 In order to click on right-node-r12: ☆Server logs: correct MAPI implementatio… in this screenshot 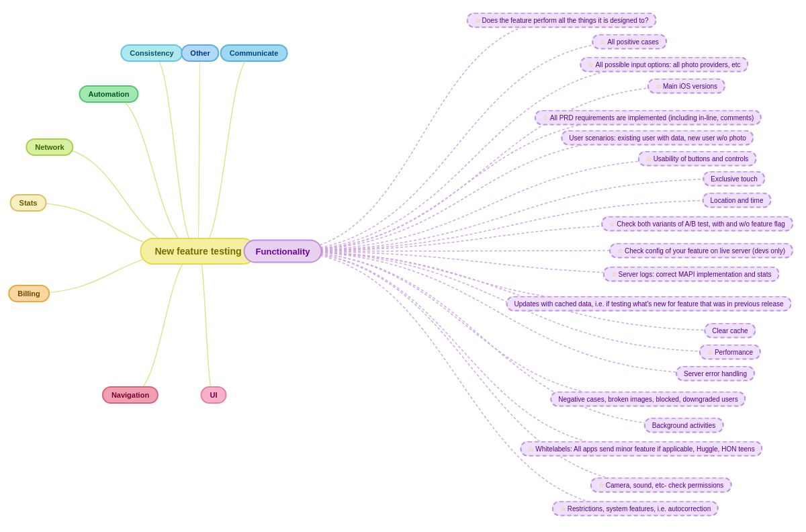, I will do `click(692, 274)`.